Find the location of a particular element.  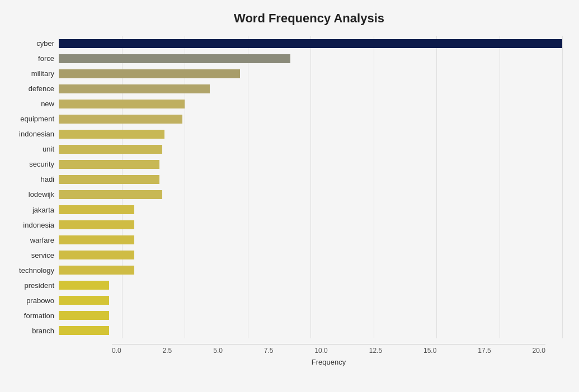

y-label-president: president is located at coordinates (39, 285).